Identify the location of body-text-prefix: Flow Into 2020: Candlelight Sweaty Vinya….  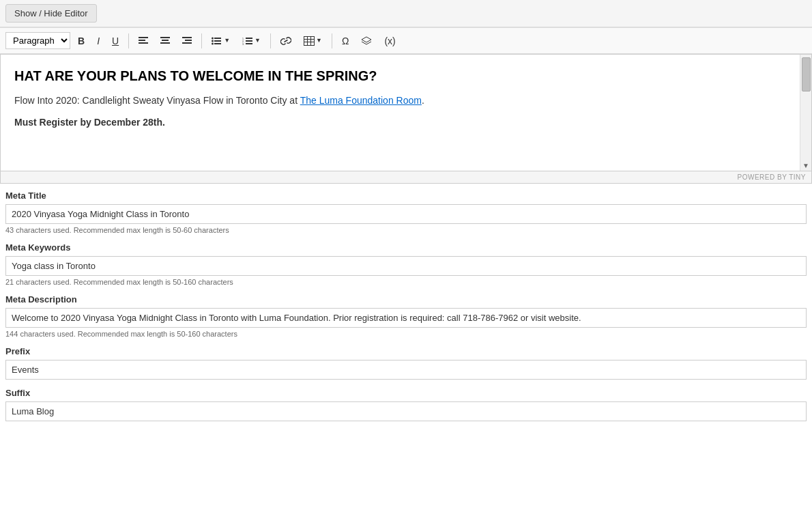
(157, 100).